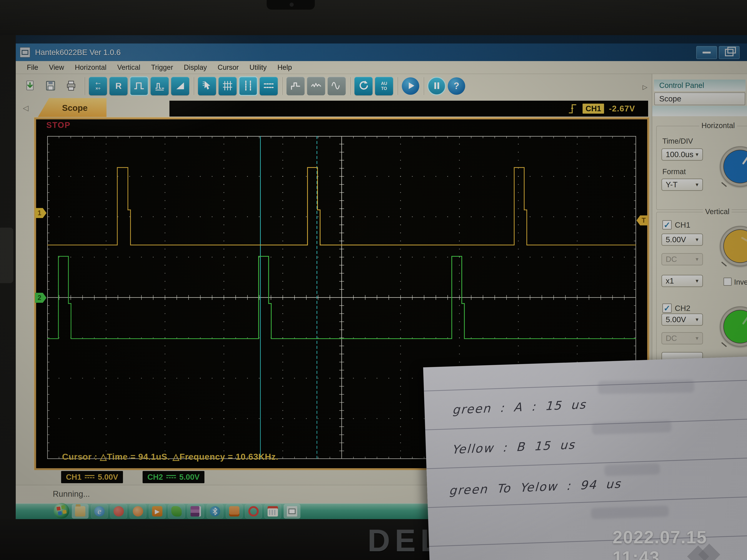 The width and height of the screenshot is (747, 560). Describe the element at coordinates (374, 18) in the screenshot. I see `laptop-bezel-top` at that location.